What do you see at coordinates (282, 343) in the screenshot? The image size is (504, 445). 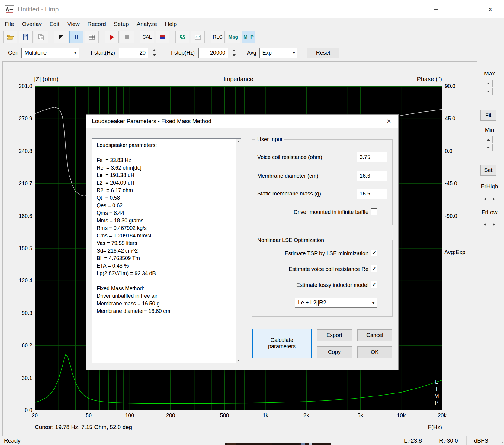 I see `calculate-parameters-button: Calculate parameters` at bounding box center [282, 343].